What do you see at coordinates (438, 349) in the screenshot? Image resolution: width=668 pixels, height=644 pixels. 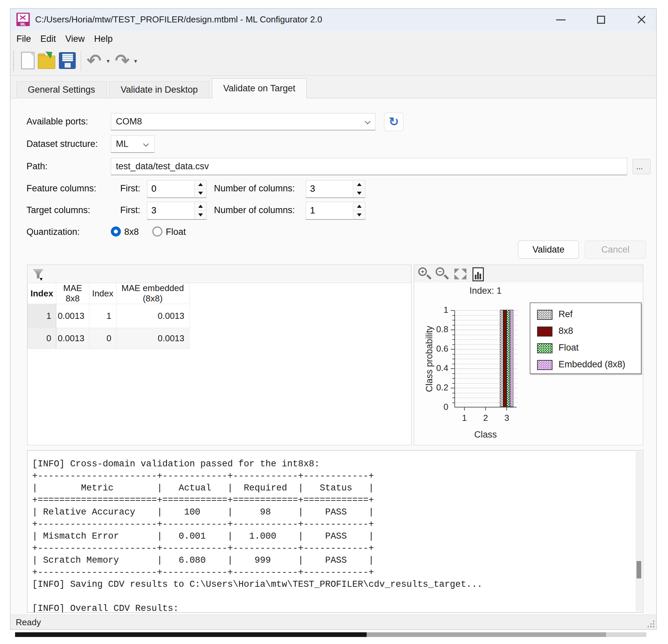 I see `y-tick-label: 0.6` at bounding box center [438, 349].